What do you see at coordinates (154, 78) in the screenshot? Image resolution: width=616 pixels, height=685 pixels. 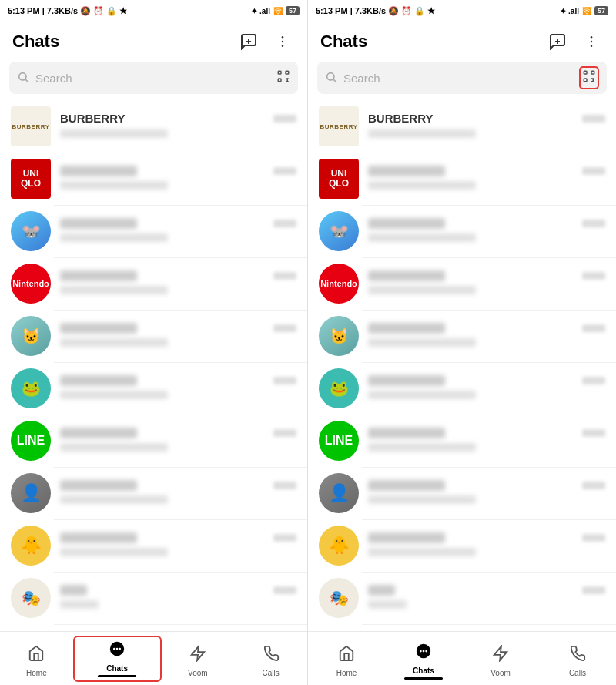 I see `search-bar-left: Search` at bounding box center [154, 78].